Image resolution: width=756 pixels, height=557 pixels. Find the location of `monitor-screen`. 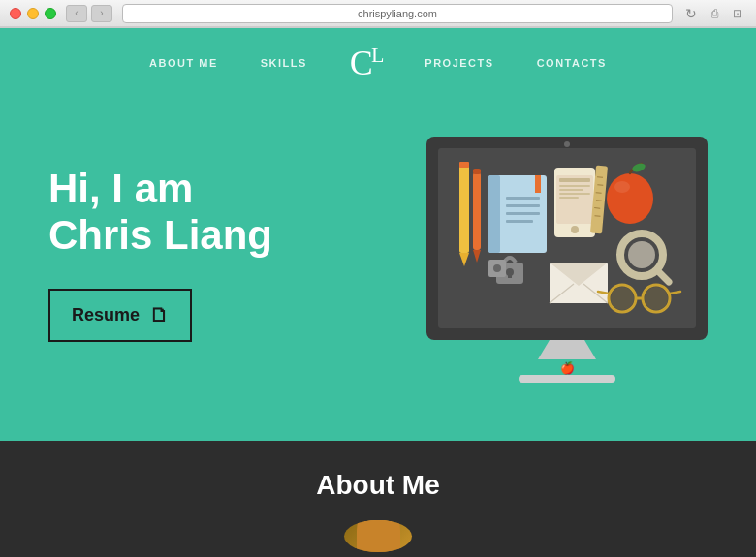

monitor-screen is located at coordinates (567, 238).